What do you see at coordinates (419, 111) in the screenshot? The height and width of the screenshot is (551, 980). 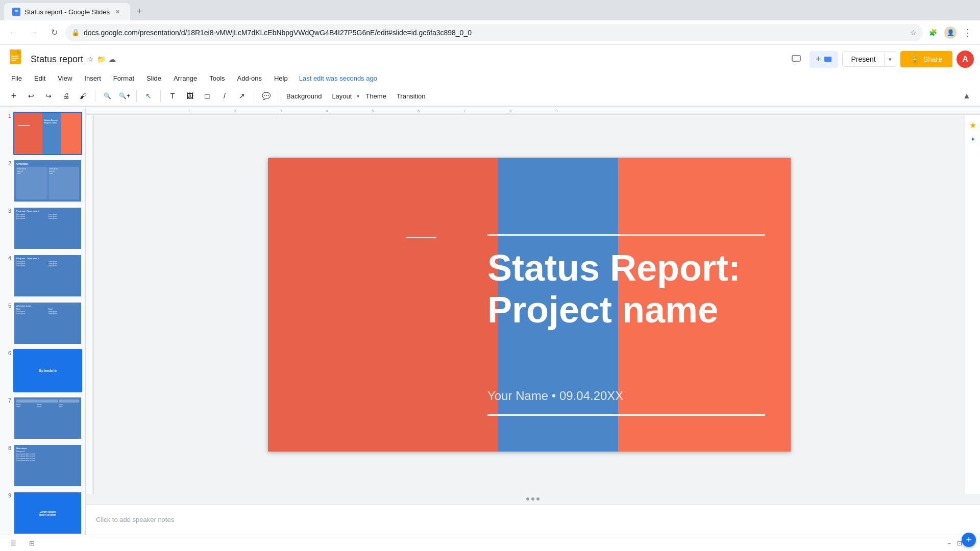 I see `svg-text: 6` at bounding box center [419, 111].